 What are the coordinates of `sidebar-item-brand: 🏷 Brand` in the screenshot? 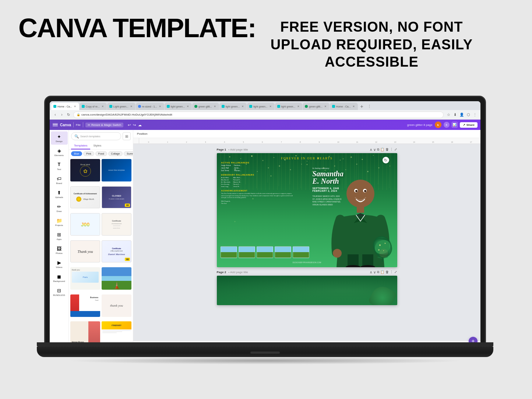 It's located at (59, 180).